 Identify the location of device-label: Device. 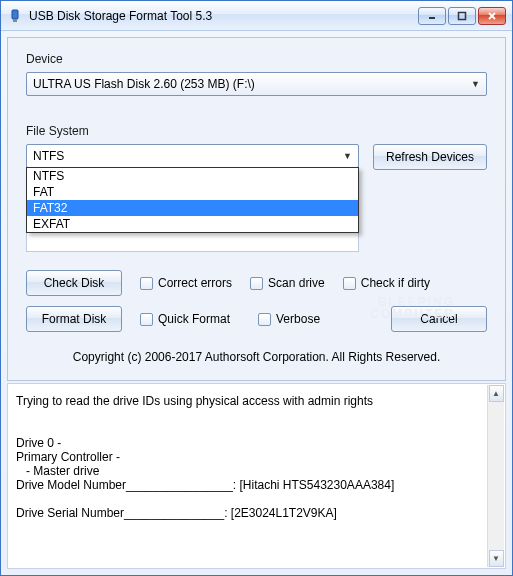
(256, 59).